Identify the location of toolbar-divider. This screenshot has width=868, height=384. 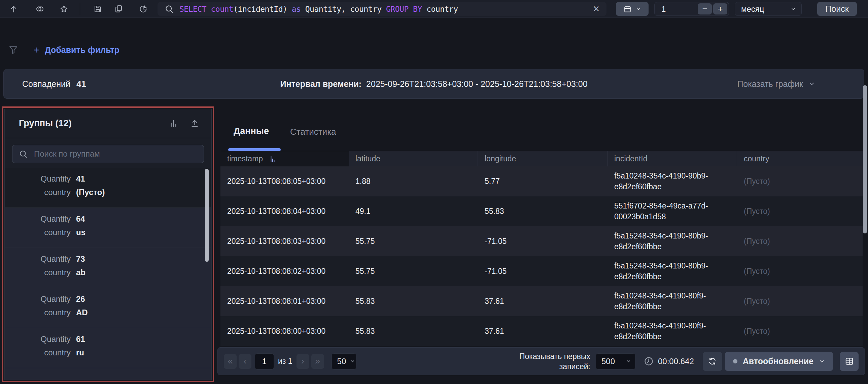
(80, 9).